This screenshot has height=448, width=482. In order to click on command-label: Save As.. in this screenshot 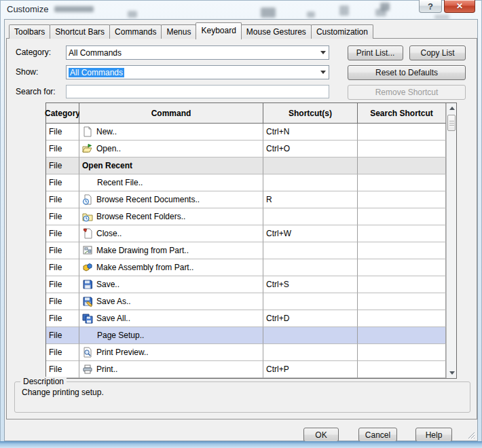, I will do `click(114, 301)`.